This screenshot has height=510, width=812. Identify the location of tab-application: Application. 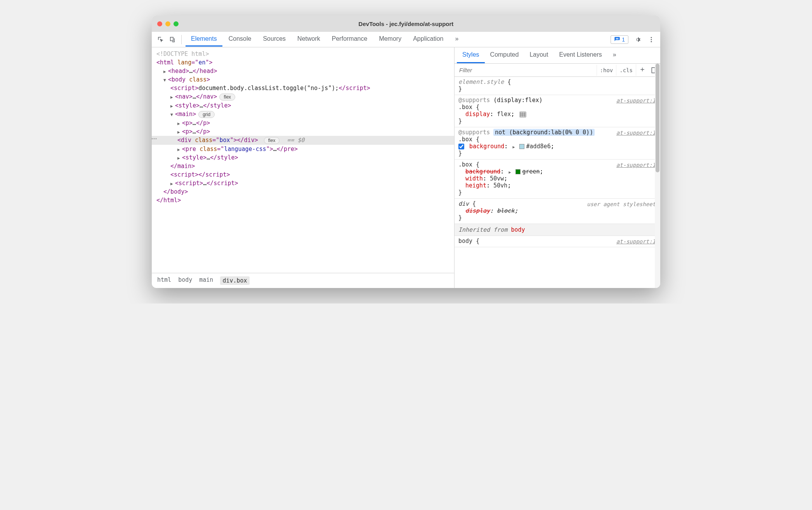
(428, 40).